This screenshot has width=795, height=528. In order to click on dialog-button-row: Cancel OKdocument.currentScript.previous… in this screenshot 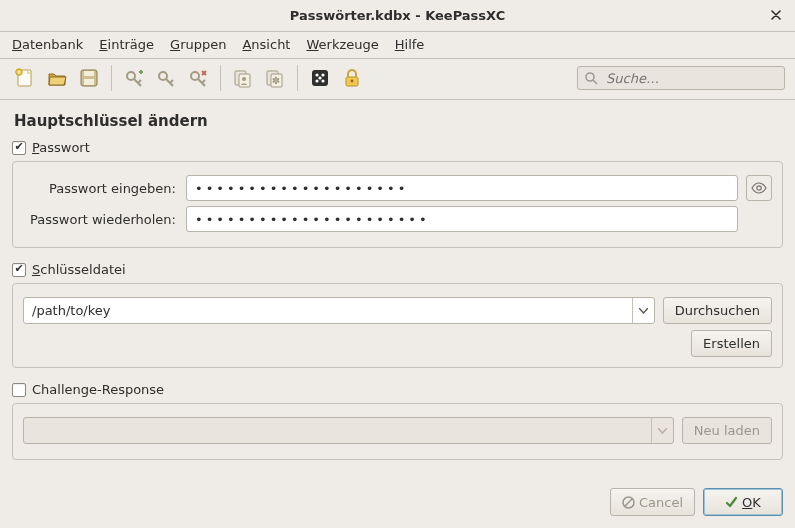, I will do `click(696, 502)`.